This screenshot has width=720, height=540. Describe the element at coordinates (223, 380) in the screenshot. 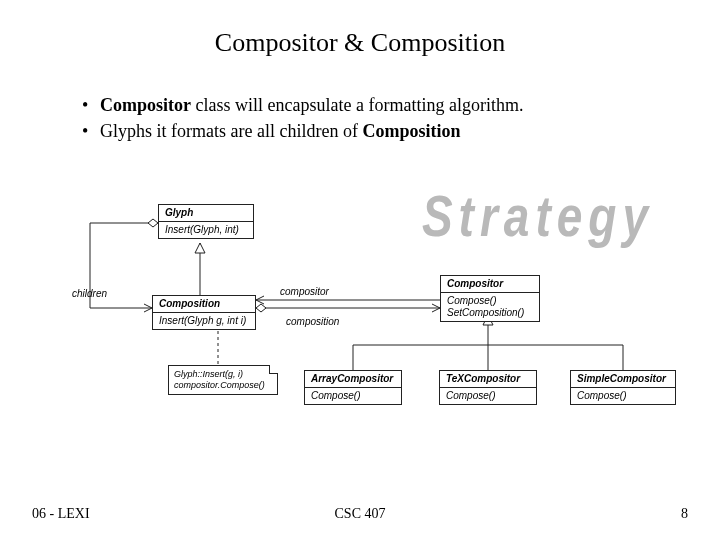

I see `uml-note: Glyph::Insert(g, i) compositor.Compose()` at that location.